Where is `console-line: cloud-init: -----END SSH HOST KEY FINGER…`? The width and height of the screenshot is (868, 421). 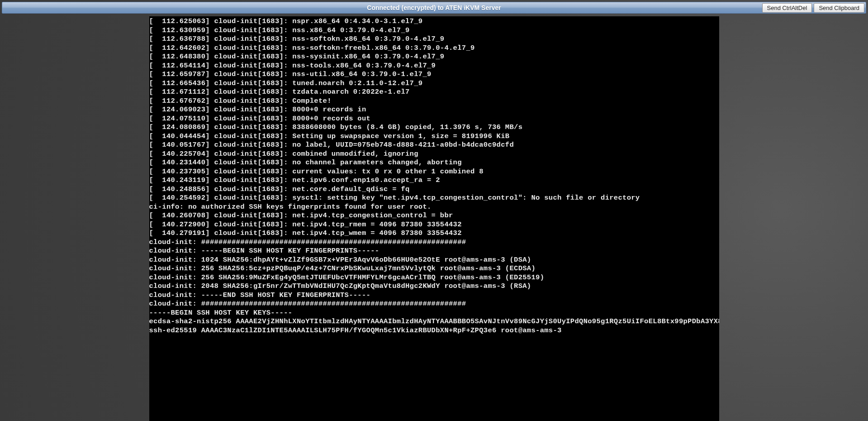 console-line: cloud-init: -----END SSH HOST KEY FINGER… is located at coordinates (434, 296).